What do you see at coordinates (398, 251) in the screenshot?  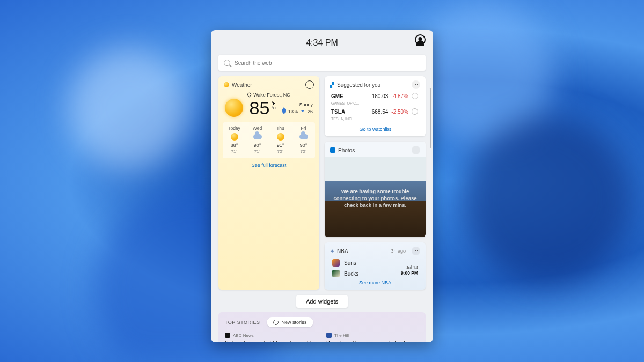 I see `nba-time-ago: 3h ago` at bounding box center [398, 251].